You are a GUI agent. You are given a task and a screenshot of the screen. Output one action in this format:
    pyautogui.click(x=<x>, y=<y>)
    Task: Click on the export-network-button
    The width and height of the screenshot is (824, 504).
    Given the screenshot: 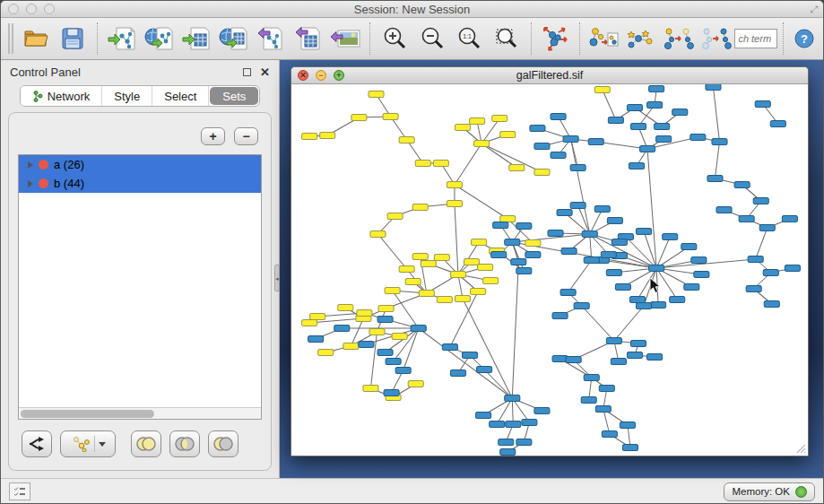 What is the action you would take?
    pyautogui.click(x=271, y=39)
    